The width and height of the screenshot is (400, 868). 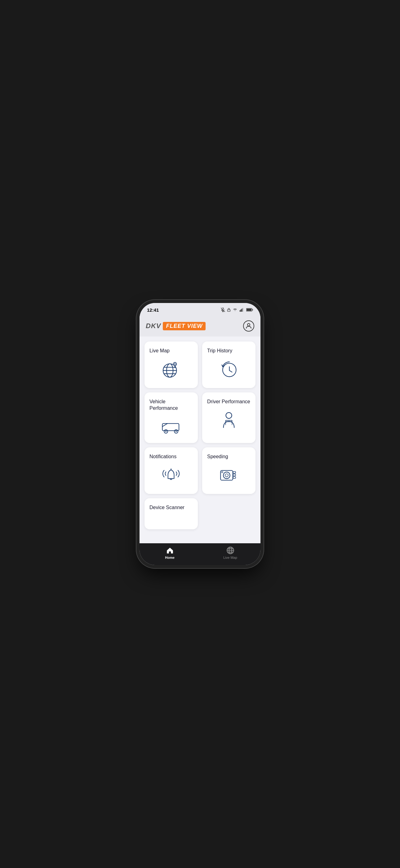 What do you see at coordinates (229, 418) in the screenshot?
I see `driver-performance-card: Driver Performance` at bounding box center [229, 418].